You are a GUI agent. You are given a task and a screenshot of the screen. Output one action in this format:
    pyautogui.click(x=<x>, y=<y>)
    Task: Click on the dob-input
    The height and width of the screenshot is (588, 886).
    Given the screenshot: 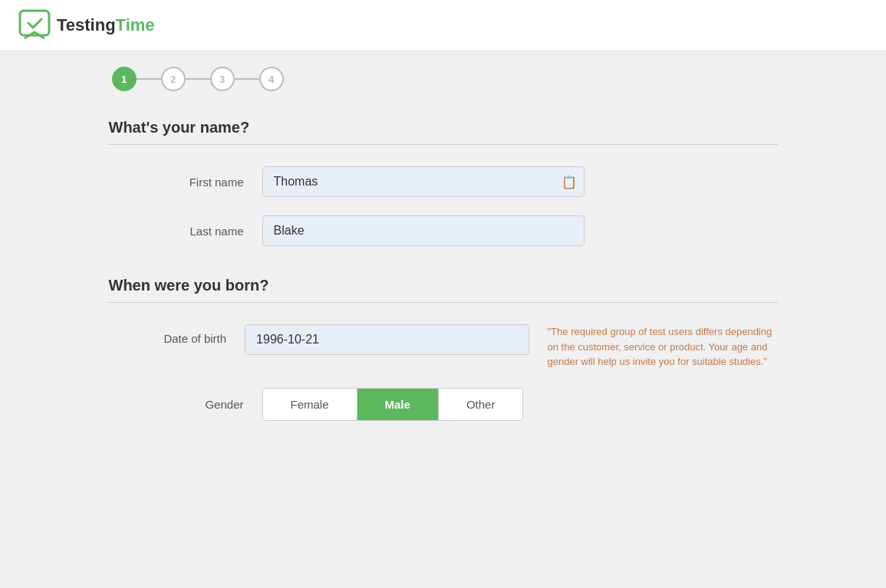 What is the action you would take?
    pyautogui.click(x=387, y=340)
    